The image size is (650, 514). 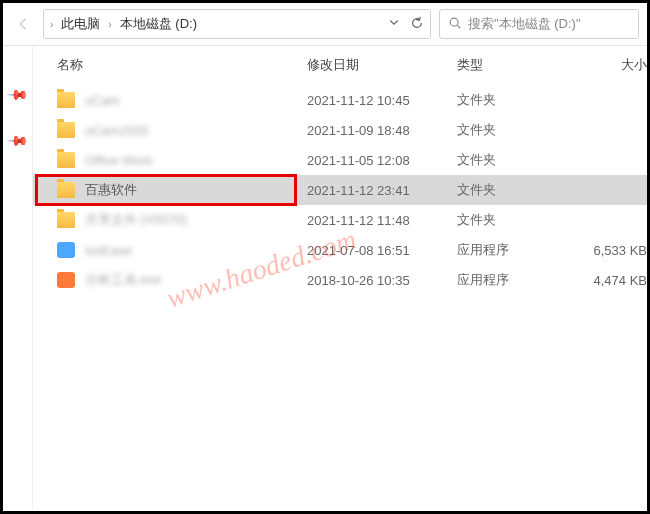 I want to click on header-type: 类型, so click(x=512, y=65).